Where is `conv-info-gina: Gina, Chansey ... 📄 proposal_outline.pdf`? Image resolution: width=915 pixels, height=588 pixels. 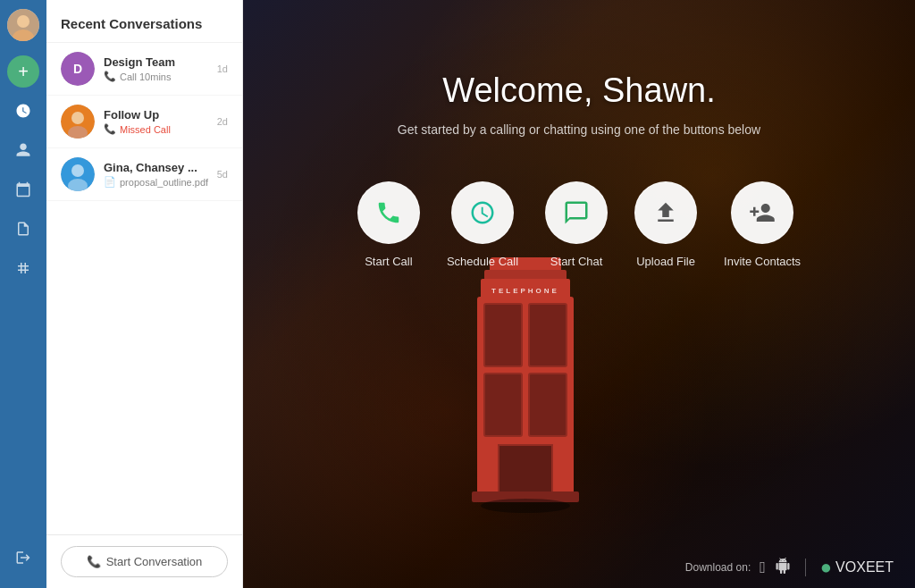 conv-info-gina: Gina, Chansey ... 📄 proposal_outline.pdf is located at coordinates (155, 174).